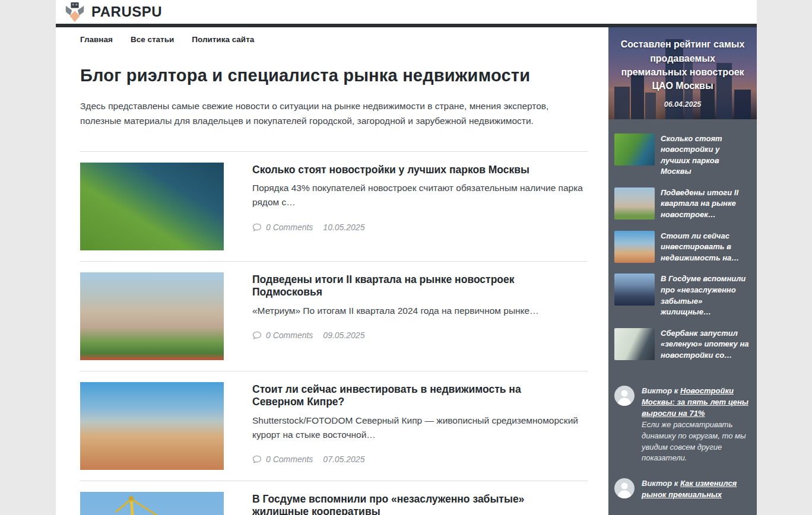 The image size is (812, 515). I want to click on article-item: Подведены итоги II квартала на рынке нов…, so click(334, 317).